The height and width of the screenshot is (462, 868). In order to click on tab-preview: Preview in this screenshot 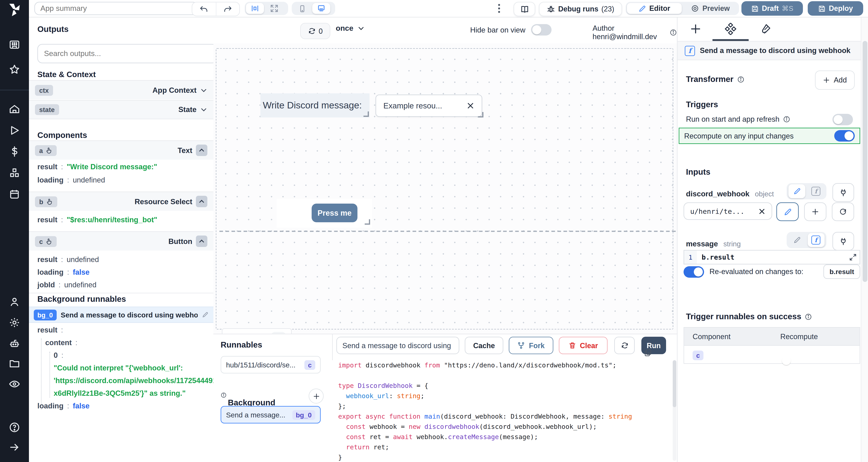, I will do `click(710, 8)`.